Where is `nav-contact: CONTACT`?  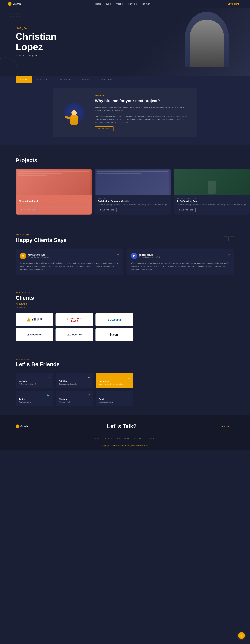 nav-contact: CONTACT is located at coordinates (146, 4).